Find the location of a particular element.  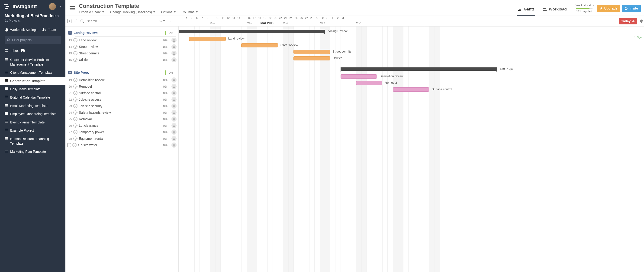

sidebar-item-project: Marketing Plan Template is located at coordinates (33, 152).